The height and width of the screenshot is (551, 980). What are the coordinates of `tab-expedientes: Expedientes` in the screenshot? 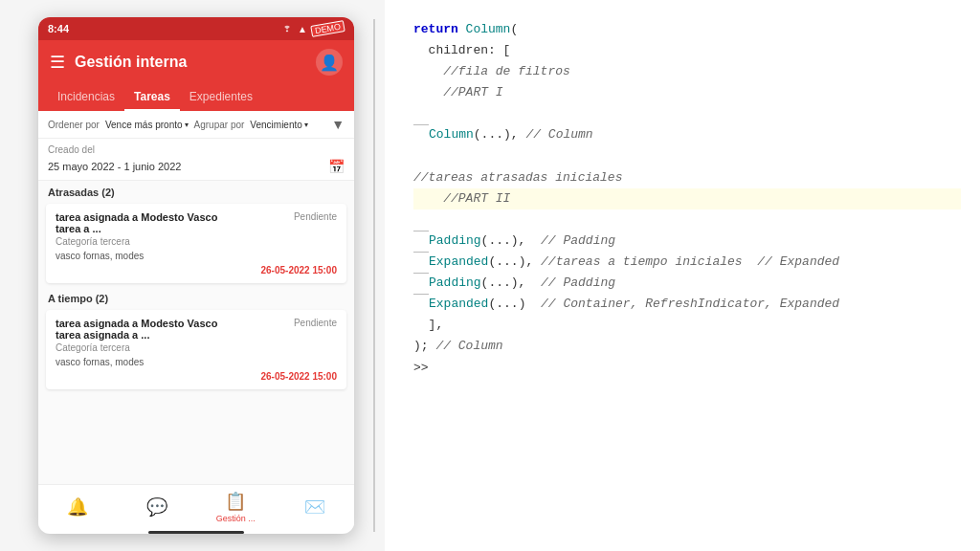 It's located at (221, 98).